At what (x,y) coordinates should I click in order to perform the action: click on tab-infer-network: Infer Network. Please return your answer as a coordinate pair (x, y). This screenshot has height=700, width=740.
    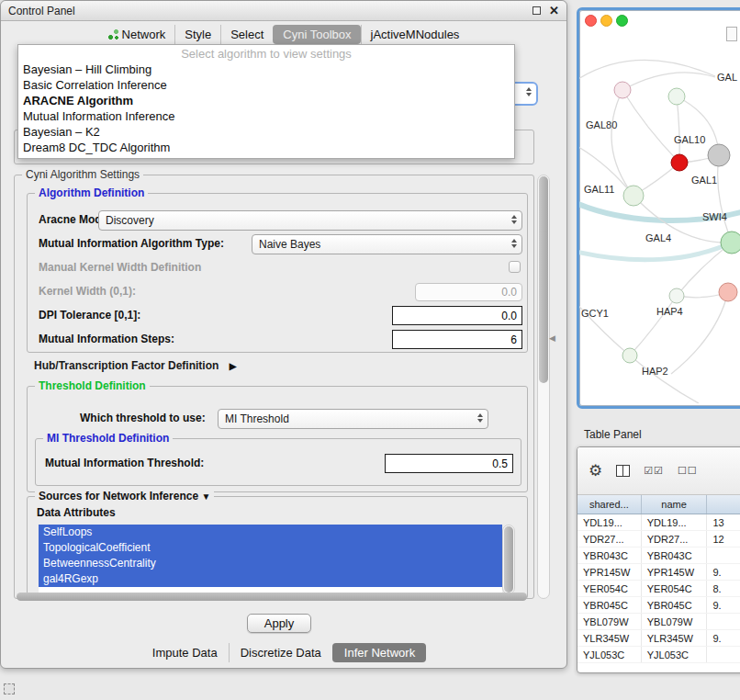
    Looking at the image, I should click on (379, 652).